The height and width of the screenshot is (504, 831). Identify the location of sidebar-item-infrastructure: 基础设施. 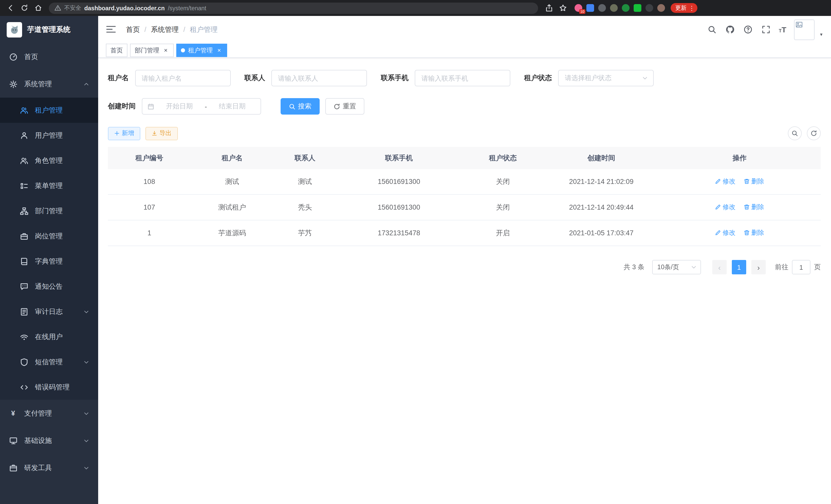
(49, 440).